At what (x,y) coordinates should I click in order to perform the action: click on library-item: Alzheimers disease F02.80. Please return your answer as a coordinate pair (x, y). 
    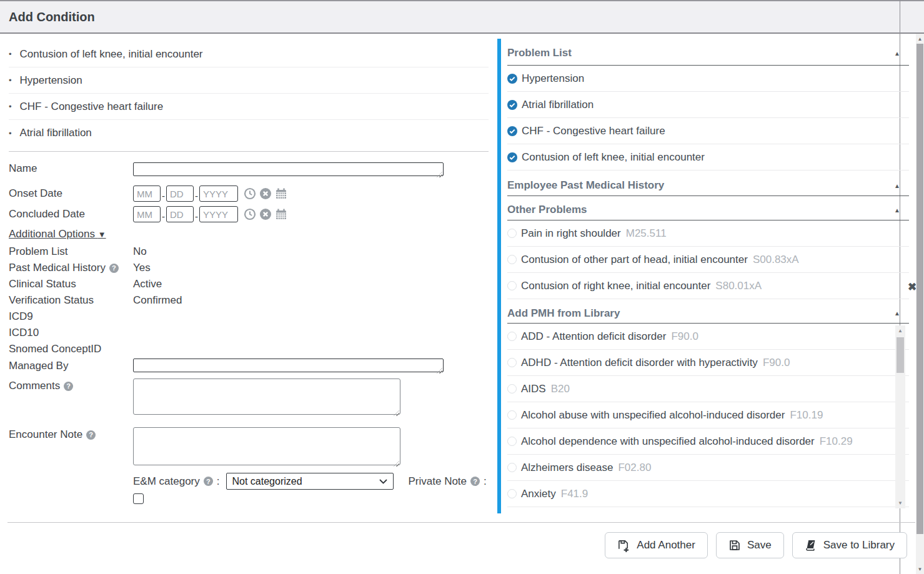
    Looking at the image, I should click on (708, 468).